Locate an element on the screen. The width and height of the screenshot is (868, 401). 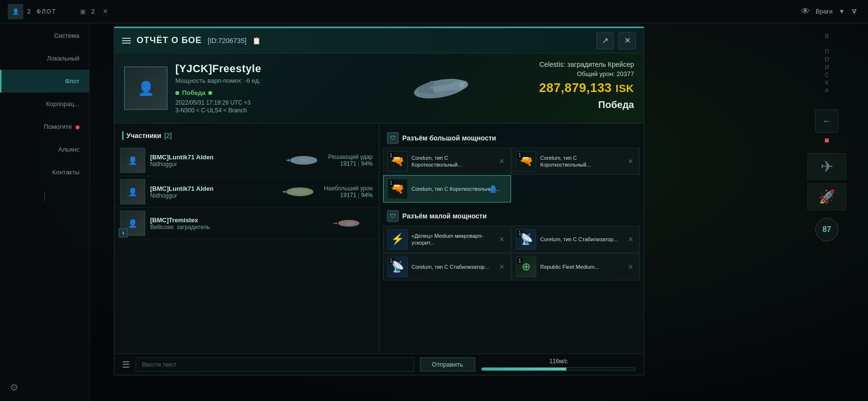
sidebar-item-flot: Флот is located at coordinates (45, 81).